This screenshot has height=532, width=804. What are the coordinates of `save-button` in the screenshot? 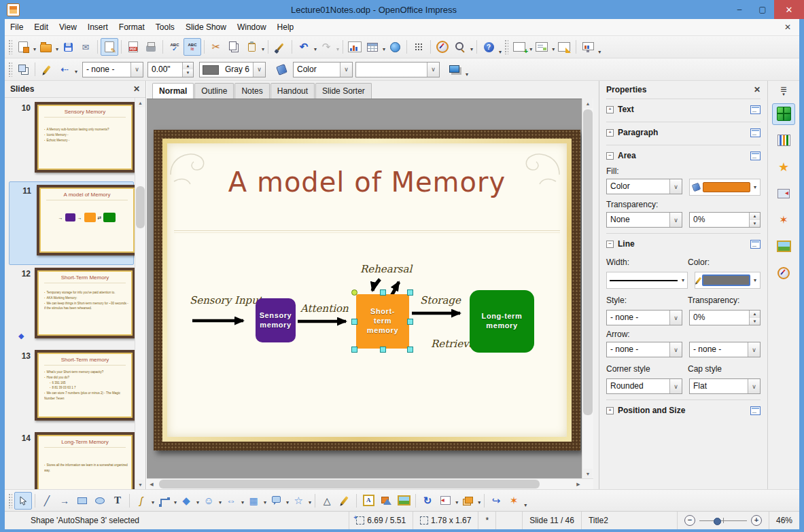 It's located at (68, 47).